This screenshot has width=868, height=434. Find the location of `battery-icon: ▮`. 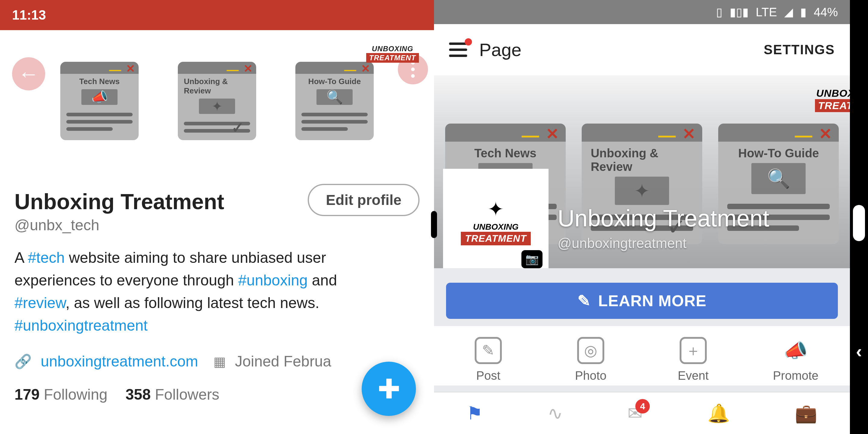

battery-icon: ▮ is located at coordinates (803, 12).